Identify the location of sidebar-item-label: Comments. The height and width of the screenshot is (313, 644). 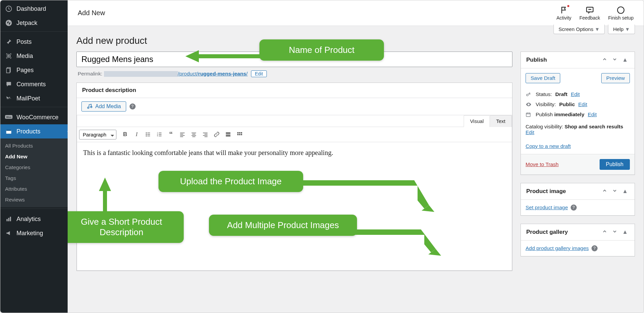
(31, 84).